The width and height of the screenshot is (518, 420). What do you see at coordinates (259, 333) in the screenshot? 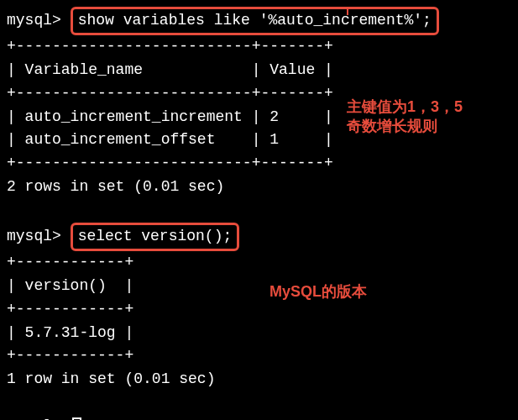
I see `table2-row1: | 5.7.31-log |` at bounding box center [259, 333].